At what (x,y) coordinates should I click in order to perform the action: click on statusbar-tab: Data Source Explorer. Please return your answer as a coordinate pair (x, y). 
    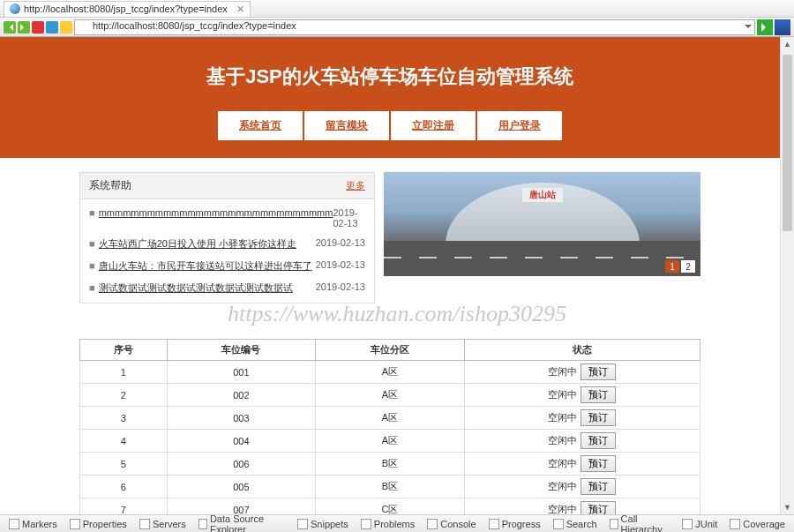
    Looking at the image, I should click on (242, 523).